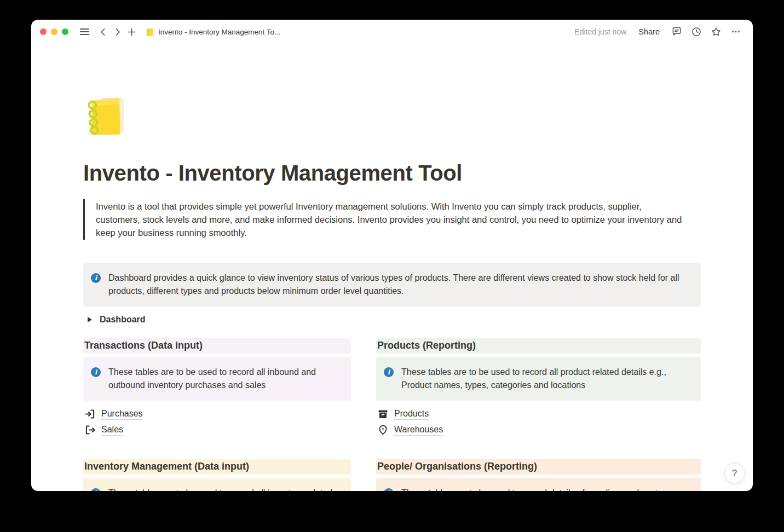  Describe the element at coordinates (392, 320) in the screenshot. I see `dashboard-toggle: Dashboard` at that location.